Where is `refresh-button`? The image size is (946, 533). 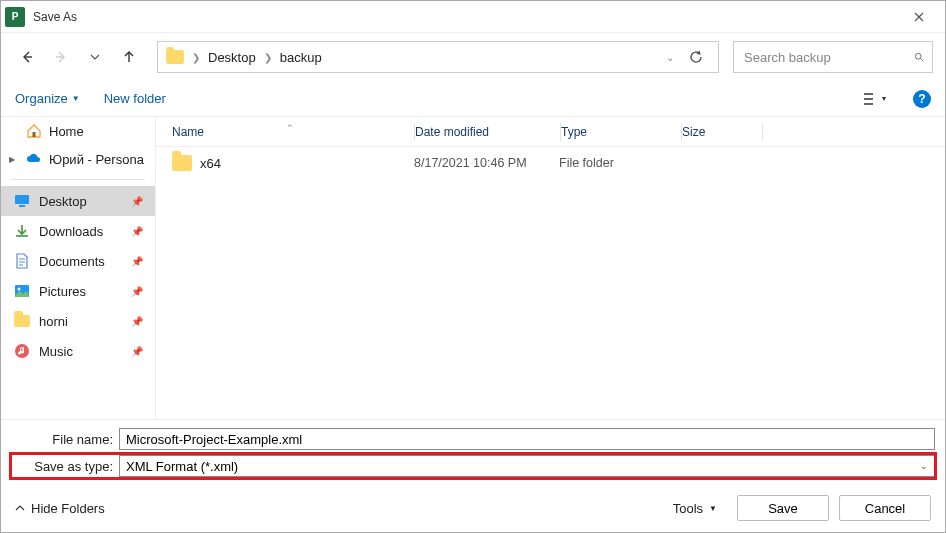
refresh-button is located at coordinates (696, 57).